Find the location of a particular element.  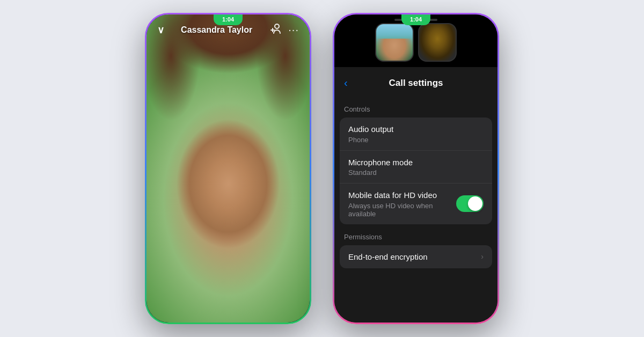

call-action-buttons: ··· is located at coordinates (284, 30).